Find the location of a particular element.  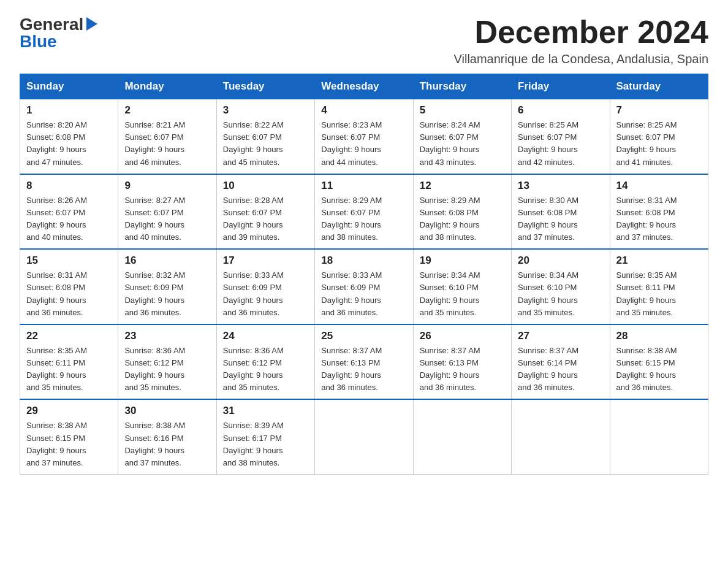

day-number: 10 is located at coordinates (266, 186).